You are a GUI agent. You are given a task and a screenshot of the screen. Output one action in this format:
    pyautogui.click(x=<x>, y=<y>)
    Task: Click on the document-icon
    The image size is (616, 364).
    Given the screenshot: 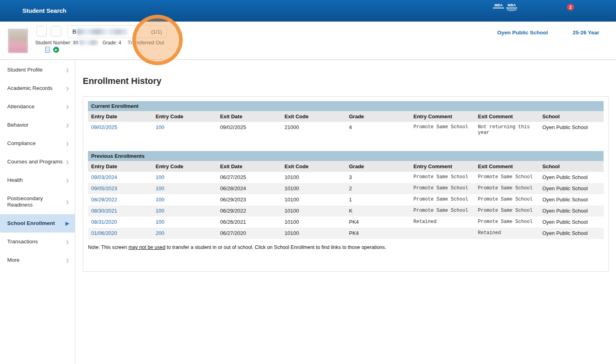 What is the action you would take?
    pyautogui.click(x=48, y=50)
    